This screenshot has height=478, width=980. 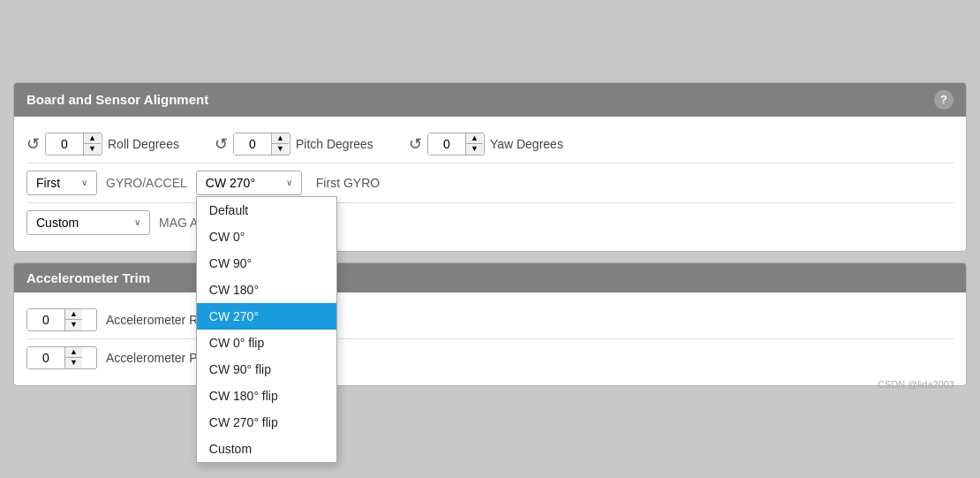 What do you see at coordinates (34, 144) in the screenshot?
I see `reset-roll-icon: ↺` at bounding box center [34, 144].